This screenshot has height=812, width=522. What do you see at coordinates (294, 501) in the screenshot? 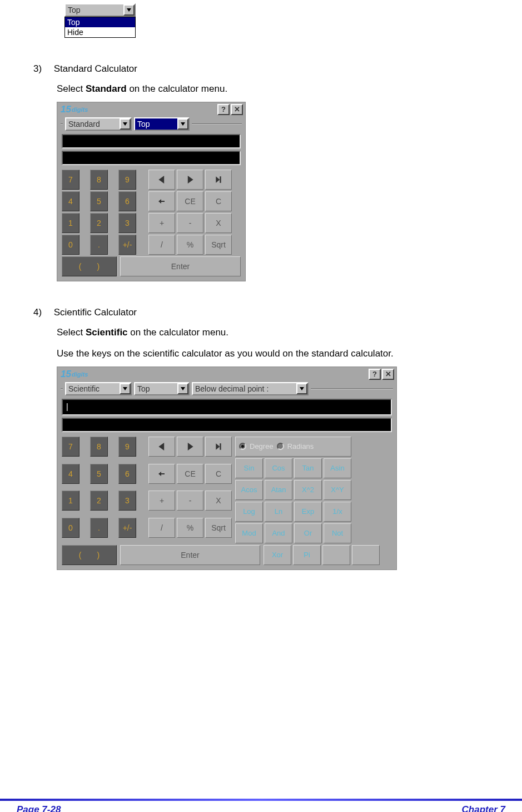
I see `function-keypad: Sin Cos Tan Asin Acos Atan X^2 X^Y Log L…` at bounding box center [294, 501].